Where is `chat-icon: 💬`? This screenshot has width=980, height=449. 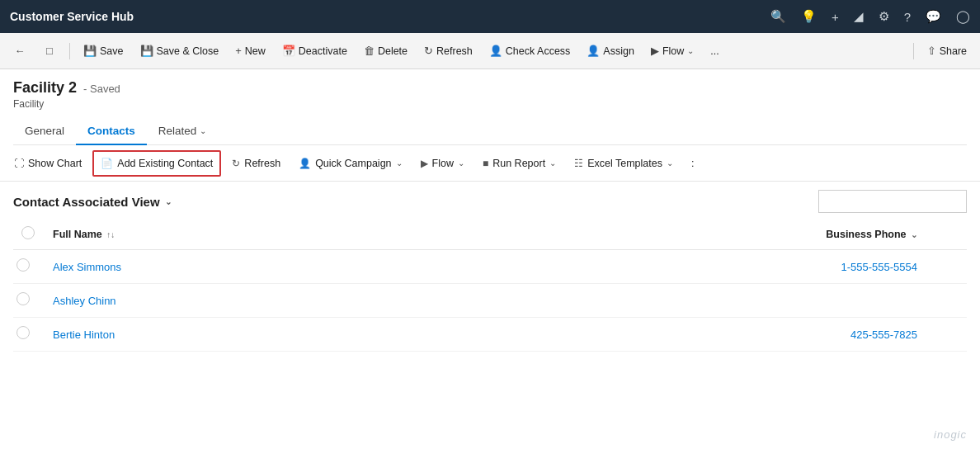
chat-icon: 💬 is located at coordinates (934, 17).